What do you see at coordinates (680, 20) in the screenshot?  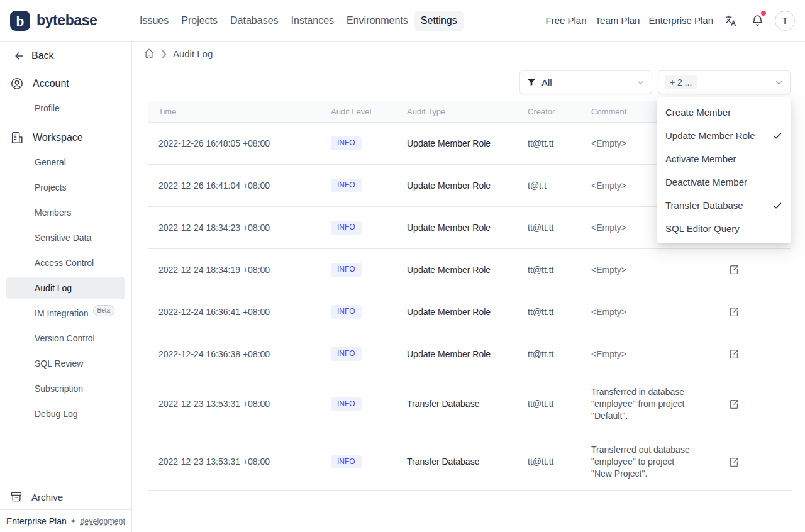 I see `enterprise-plan-link: Enterprise Plan` at bounding box center [680, 20].